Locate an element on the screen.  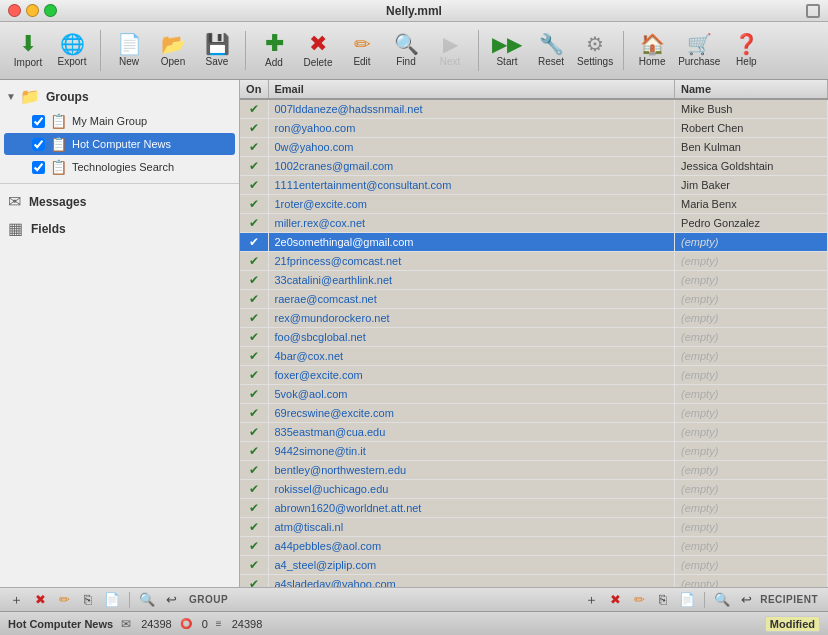
export-button: 🌐 Export is located at coordinates (72, 50).